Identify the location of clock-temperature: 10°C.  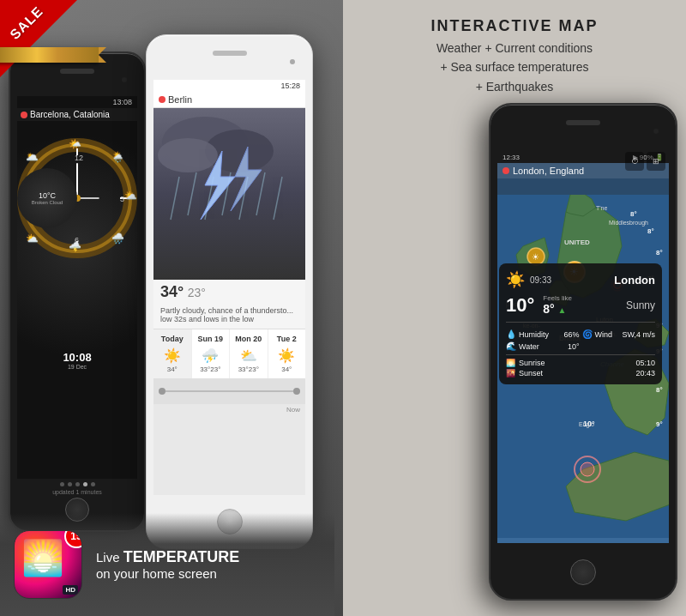
(47, 196).